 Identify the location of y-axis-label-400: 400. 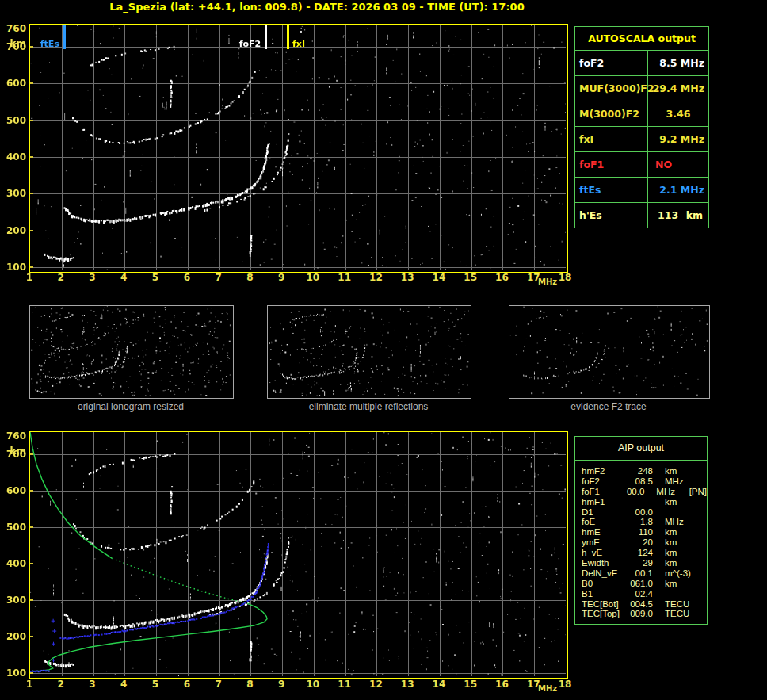
(13, 157).